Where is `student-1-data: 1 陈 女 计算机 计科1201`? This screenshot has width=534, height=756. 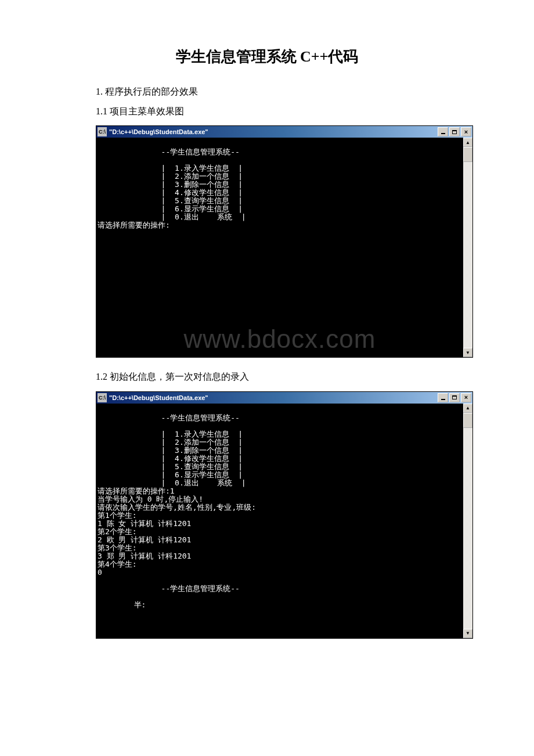 student-1-data: 1 陈 女 计算机 计科1201 is located at coordinates (144, 524).